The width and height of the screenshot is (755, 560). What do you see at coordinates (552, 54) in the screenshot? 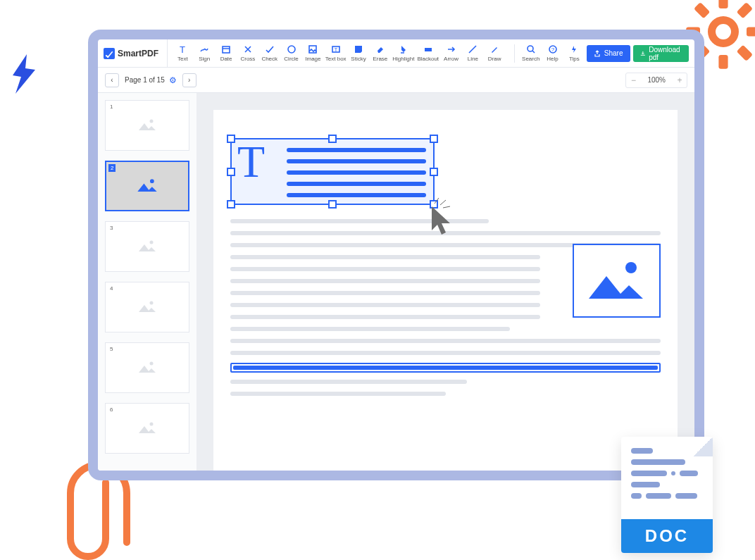
I see `tool-help: ?Help` at bounding box center [552, 54].